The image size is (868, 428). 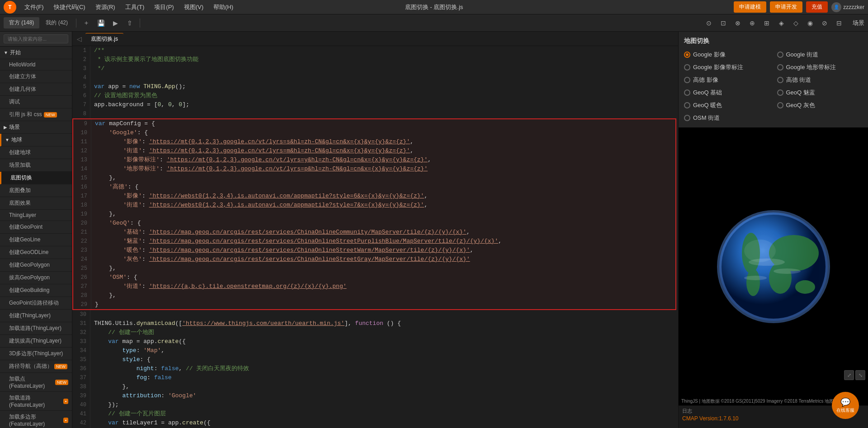 I want to click on radio-amap-imagery, so click(x=687, y=80).